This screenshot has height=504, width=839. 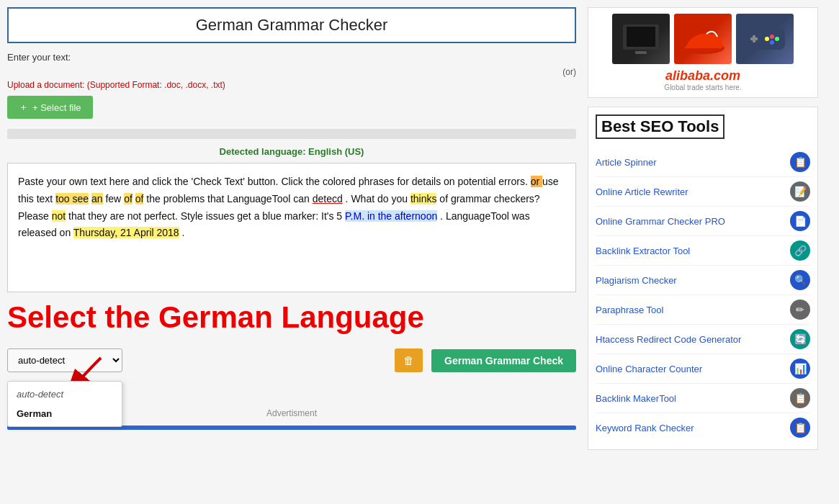 I want to click on upload-label: Upload a document: (Supported Format: .d…, so click(x=292, y=85).